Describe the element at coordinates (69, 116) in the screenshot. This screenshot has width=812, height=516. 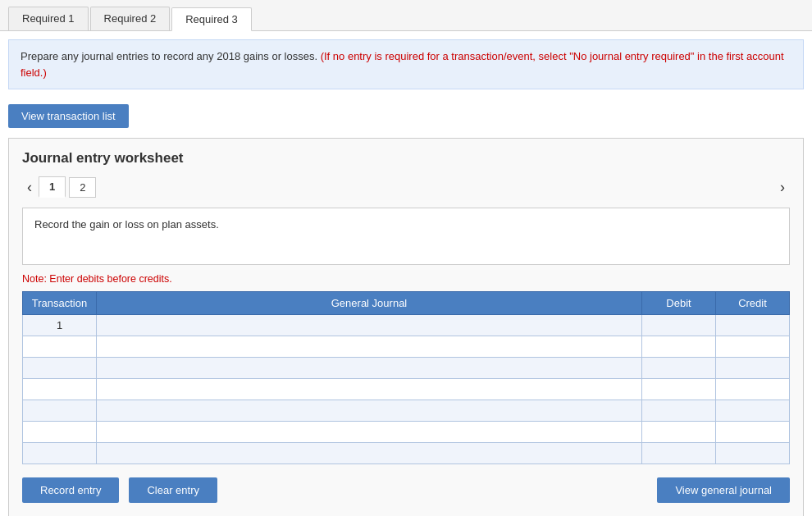
I see `view-transaction-button: View transaction list` at that location.